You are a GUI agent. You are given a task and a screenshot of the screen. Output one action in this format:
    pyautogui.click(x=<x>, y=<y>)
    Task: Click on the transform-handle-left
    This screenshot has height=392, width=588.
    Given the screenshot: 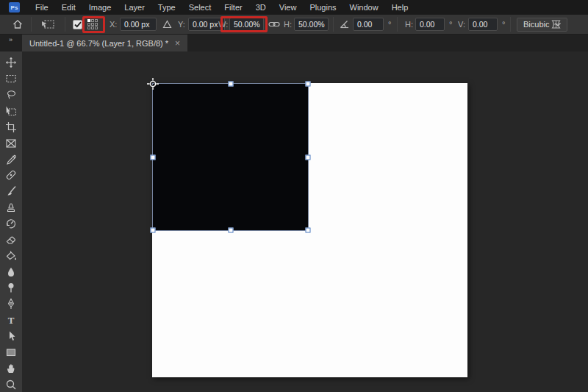 What is the action you would take?
    pyautogui.click(x=153, y=157)
    